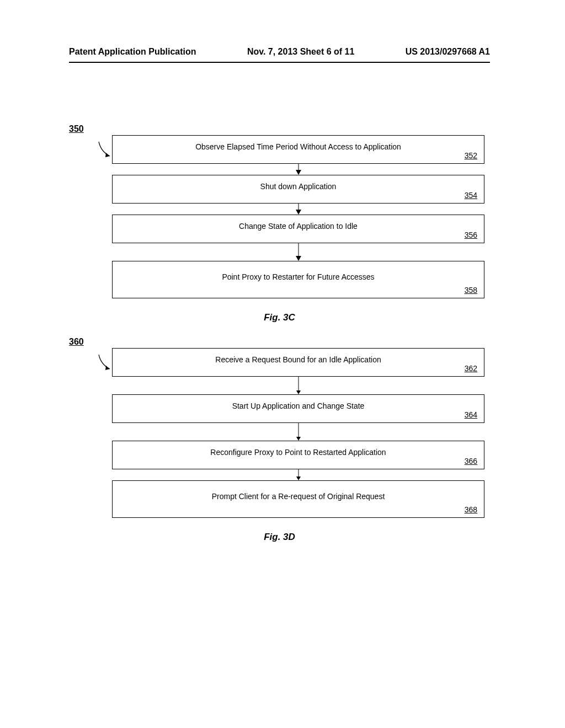 The height and width of the screenshot is (728, 565). I want to click on flow-box-number: 358, so click(471, 290).